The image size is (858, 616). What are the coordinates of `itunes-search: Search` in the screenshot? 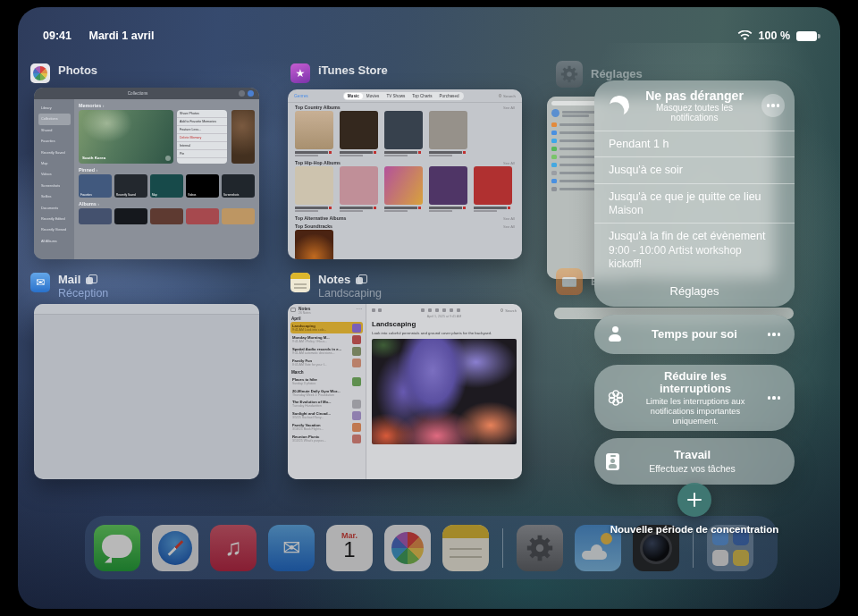 It's located at (508, 97).